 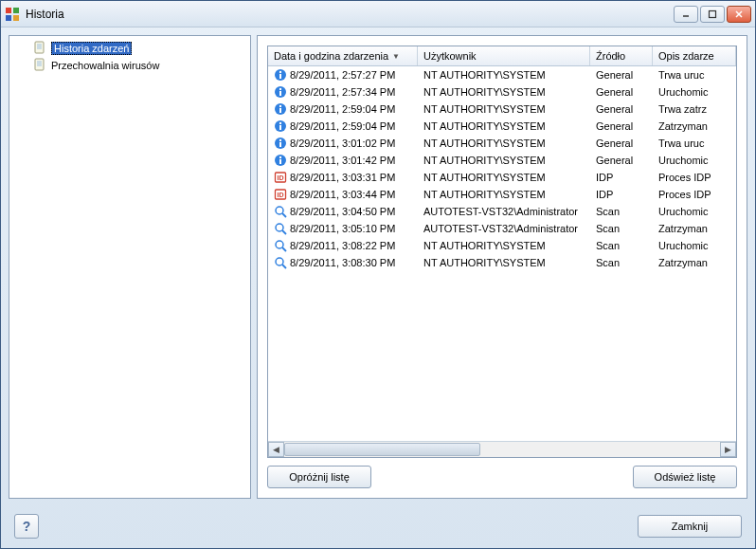 I want to click on date-text: 8/29/2011, 3:04:50 PM, so click(x=343, y=211).